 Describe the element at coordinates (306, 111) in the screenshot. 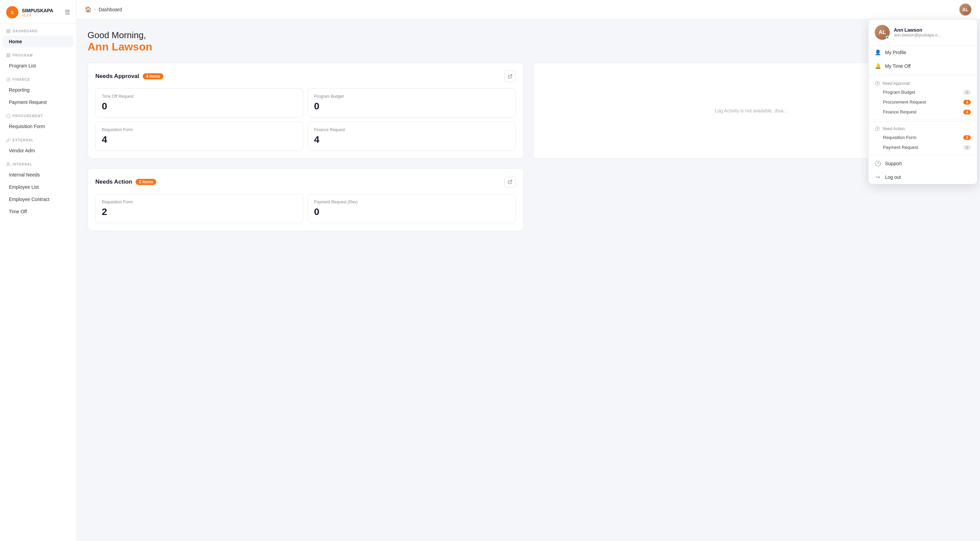

I see `needs-approval-card: Needs Approval 4 items Time Off Request …` at that location.